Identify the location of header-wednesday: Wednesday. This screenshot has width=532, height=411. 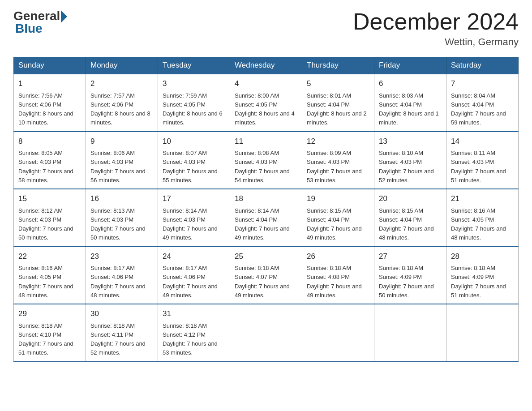
(266, 66).